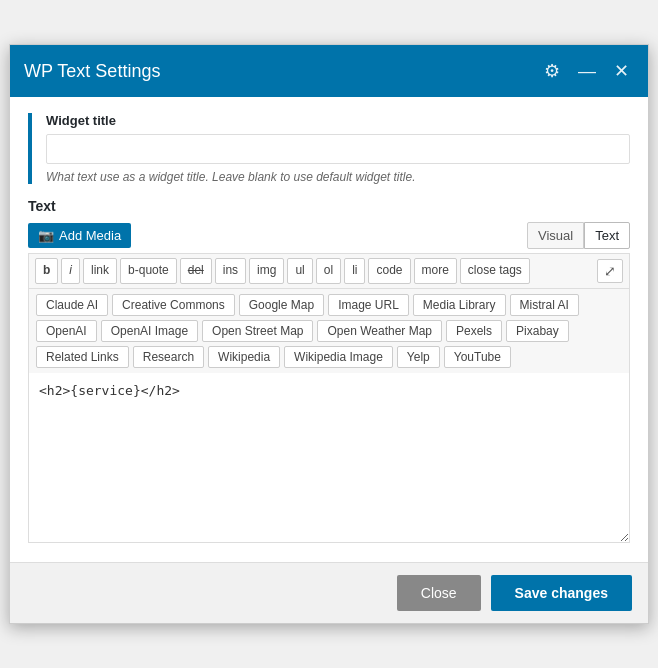  I want to click on format-bar: b i link b-quote del ins img ul ol li co…, so click(329, 270).